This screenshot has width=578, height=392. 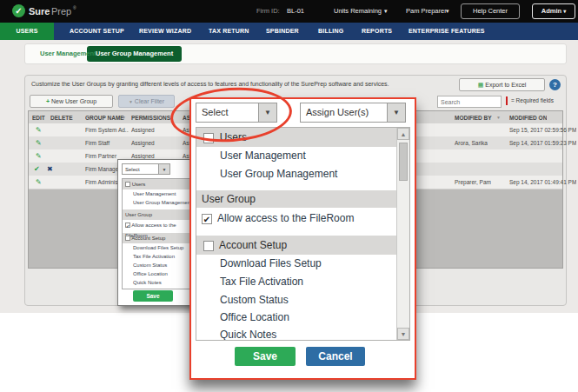 What do you see at coordinates (555, 85) in the screenshot?
I see `help-icon: ?` at bounding box center [555, 85].